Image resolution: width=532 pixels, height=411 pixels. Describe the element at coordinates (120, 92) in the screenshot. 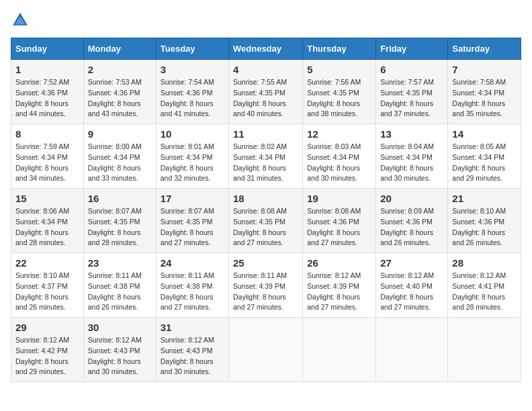

I see `calendar-cell: 2 Sunrise: 7:53 AM Sunset: 4:36 PM Dayli…` at that location.